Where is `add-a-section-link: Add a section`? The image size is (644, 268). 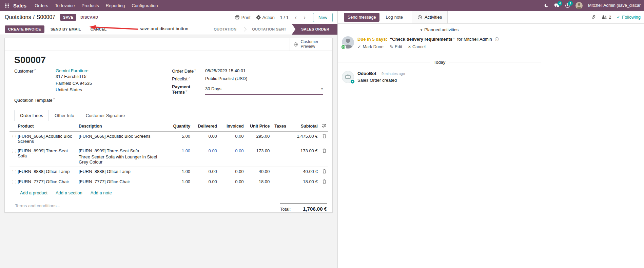
add-a-section-link: Add a section is located at coordinates (69, 193).